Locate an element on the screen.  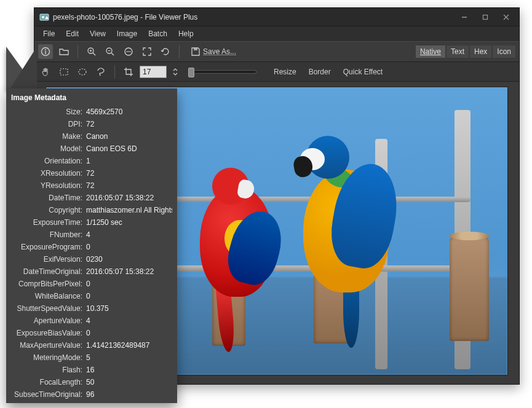
border-button: Border is located at coordinates (320, 72).